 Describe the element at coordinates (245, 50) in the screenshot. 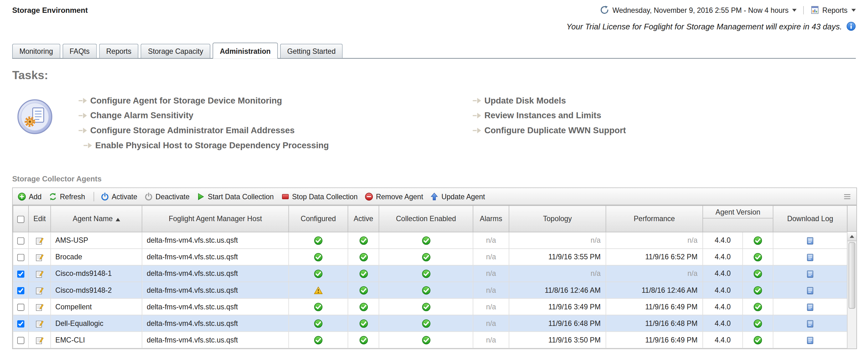

I see `tab-administration: Administration` at that location.